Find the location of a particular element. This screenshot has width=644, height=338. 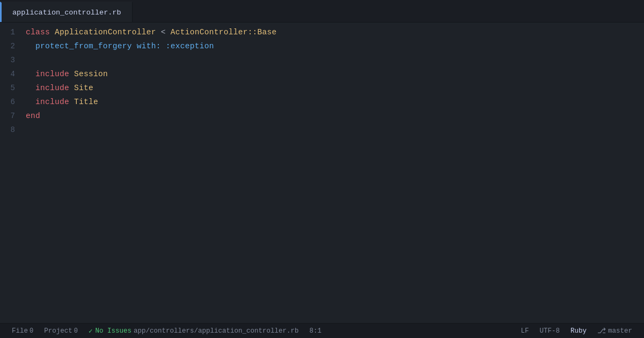

project-label: Project is located at coordinates (58, 331).